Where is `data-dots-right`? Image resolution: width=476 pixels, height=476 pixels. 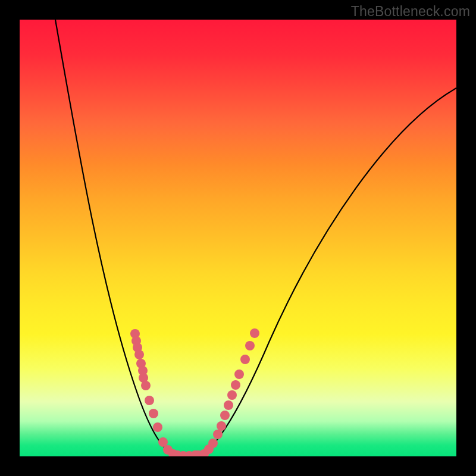 data-dots-right is located at coordinates (226, 393).